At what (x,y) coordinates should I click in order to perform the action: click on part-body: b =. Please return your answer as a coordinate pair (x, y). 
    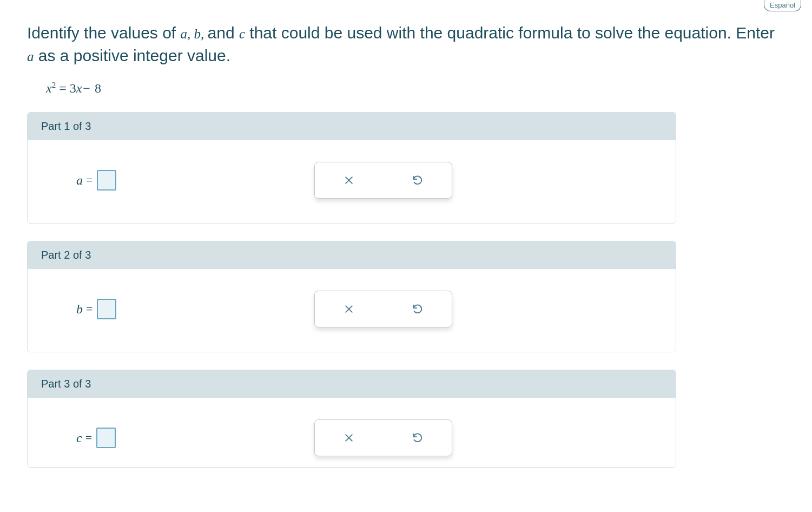
    Looking at the image, I should click on (352, 311).